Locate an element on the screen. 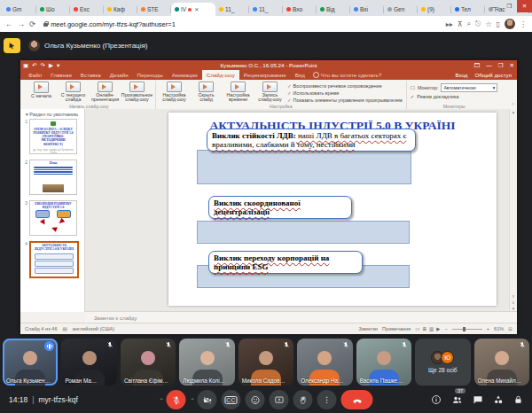 The width and height of the screenshot is (532, 413). participant-tile: Олександр На… is located at coordinates (325, 362).